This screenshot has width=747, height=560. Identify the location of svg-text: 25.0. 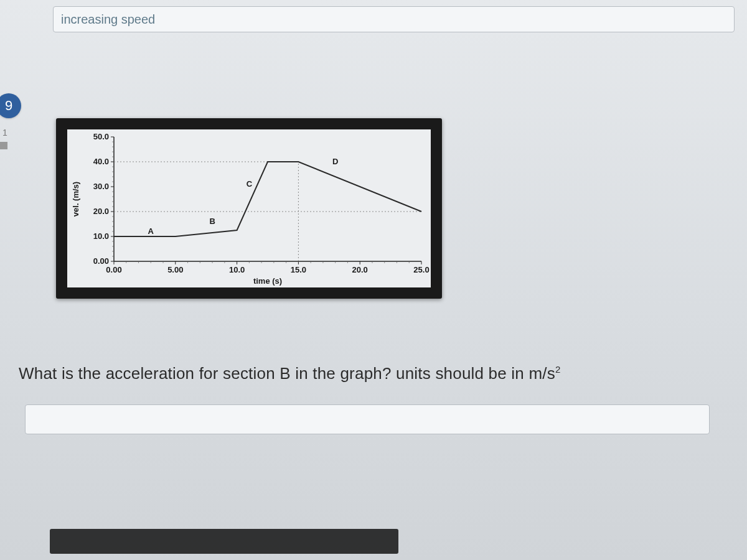
(421, 270).